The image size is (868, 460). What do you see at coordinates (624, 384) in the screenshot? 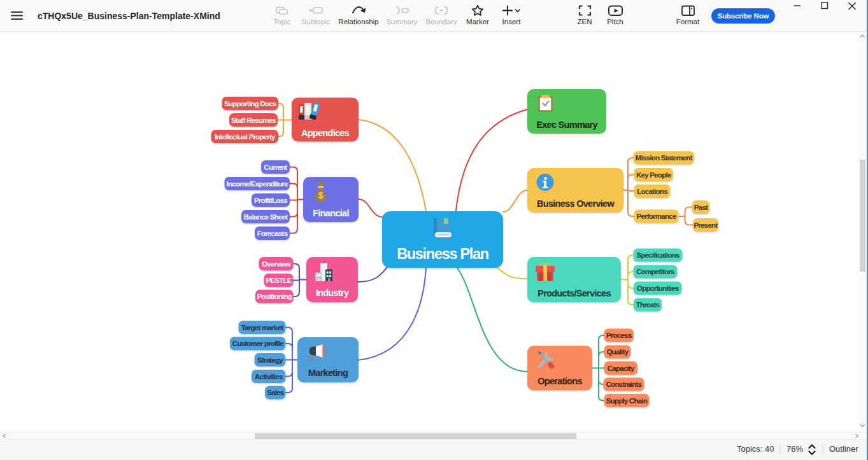
I see `svg-text: Constraints` at bounding box center [624, 384].